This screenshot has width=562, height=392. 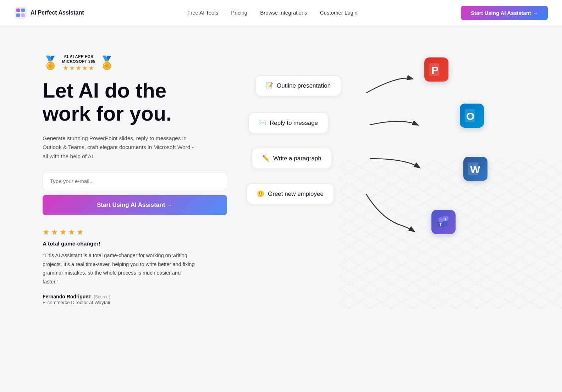 I want to click on action-card-write: ✏️ Write a paragraph, so click(x=292, y=158).